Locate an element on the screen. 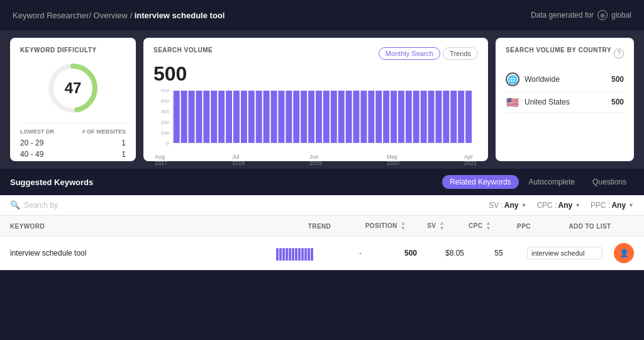 The height and width of the screenshot is (340, 644). kd-range-1: 20 - 29 is located at coordinates (31, 143).